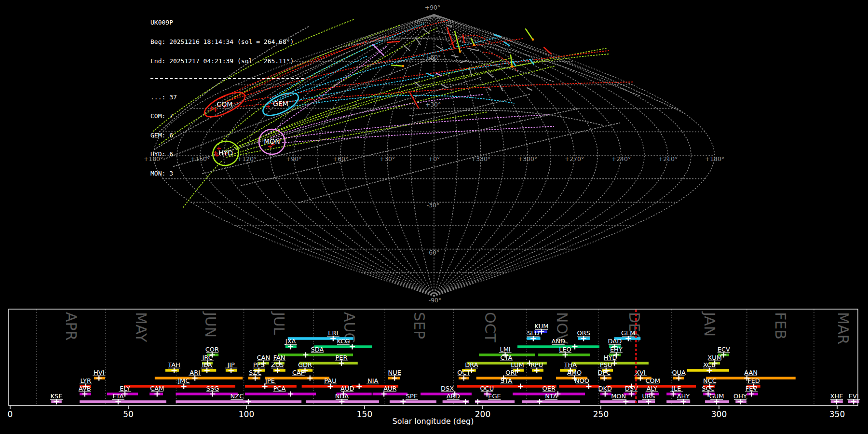 Image resolution: width=868 pixels, height=434 pixels. I want to click on shower-code-label: CAM, so click(157, 389).